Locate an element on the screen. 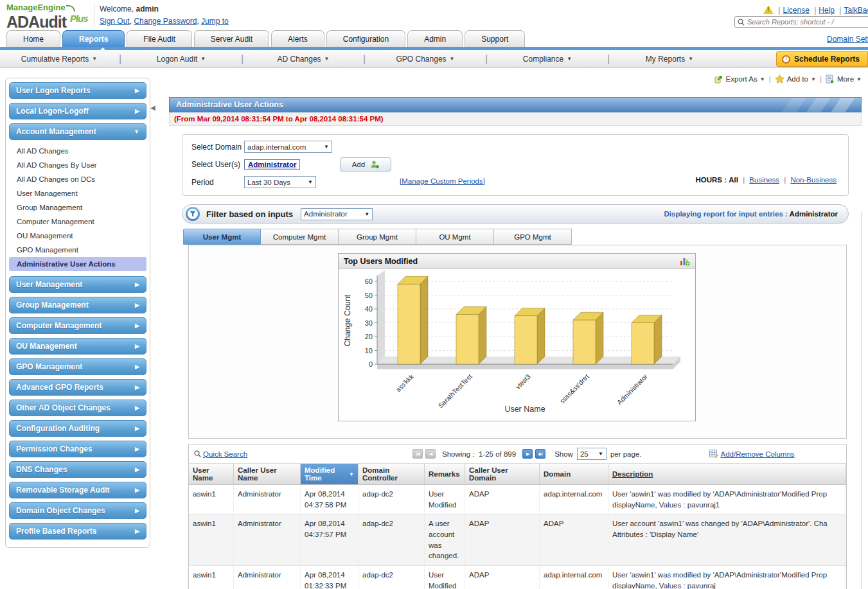  filter-input-select: Administrator▼ is located at coordinates (337, 215).